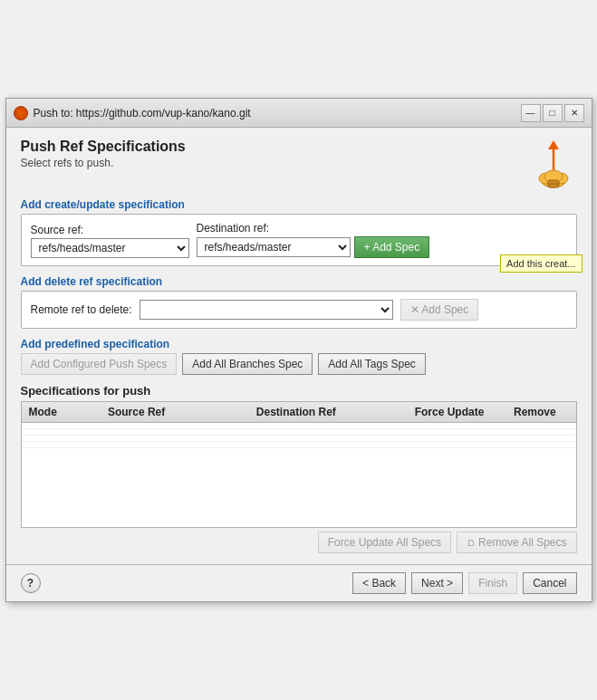 This screenshot has width=597, height=700. Describe the element at coordinates (371, 364) in the screenshot. I see `add-all-tags-label: Add All Tags Spec` at that location.